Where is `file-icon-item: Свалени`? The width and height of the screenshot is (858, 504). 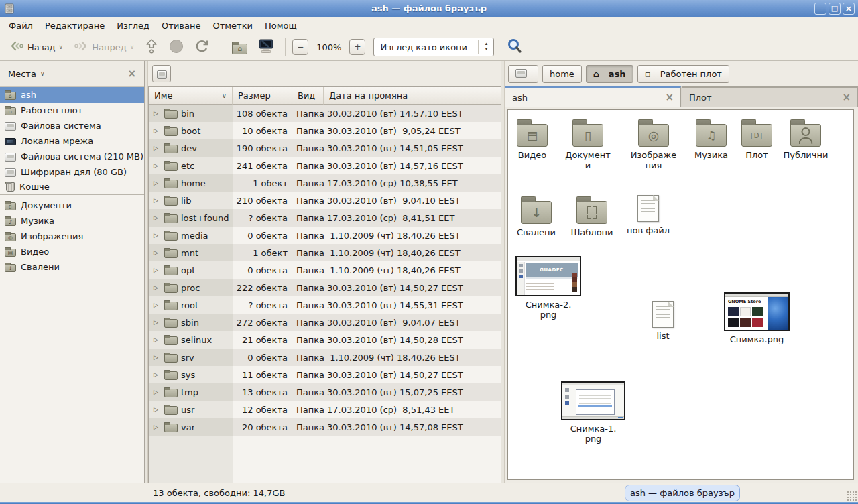
file-icon-item: Свалени is located at coordinates (536, 216).